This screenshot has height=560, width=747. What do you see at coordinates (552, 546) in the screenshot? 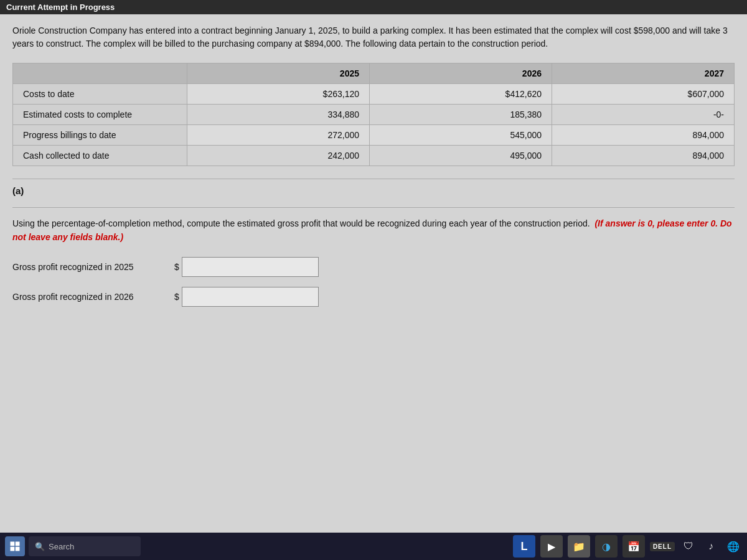
I see `video-icon: ▶` at bounding box center [552, 546].